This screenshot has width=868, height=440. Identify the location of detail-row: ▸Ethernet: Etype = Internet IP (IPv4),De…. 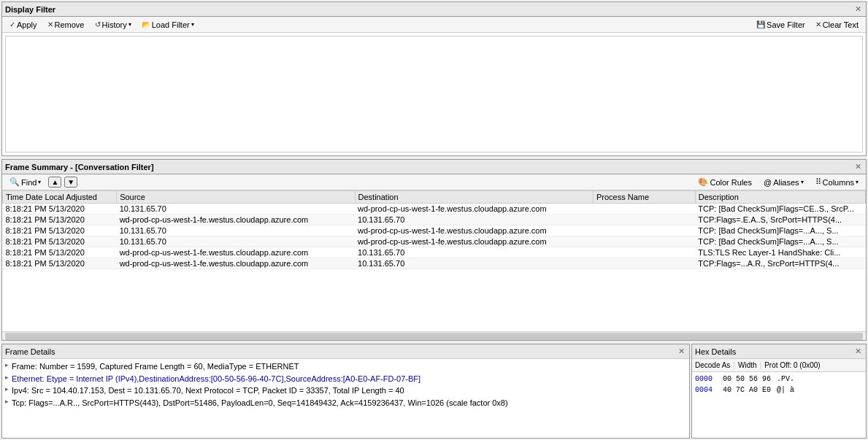
(346, 379).